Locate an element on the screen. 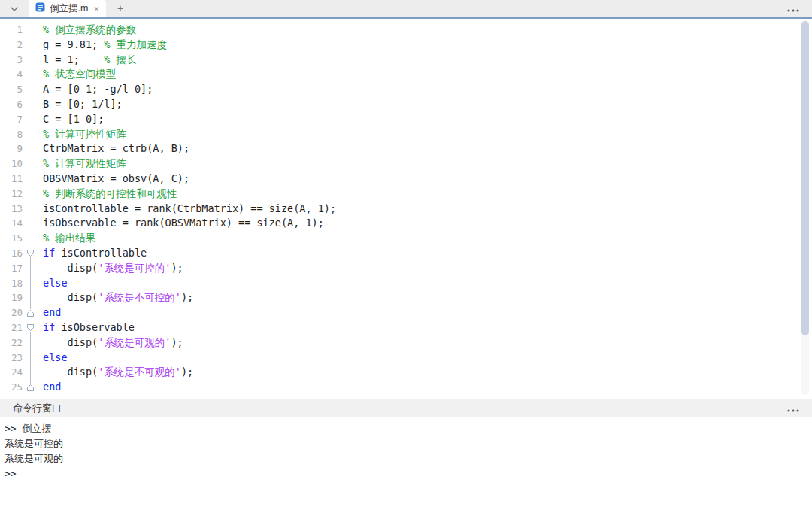  editor-scrollbar-track is located at coordinates (805, 208).